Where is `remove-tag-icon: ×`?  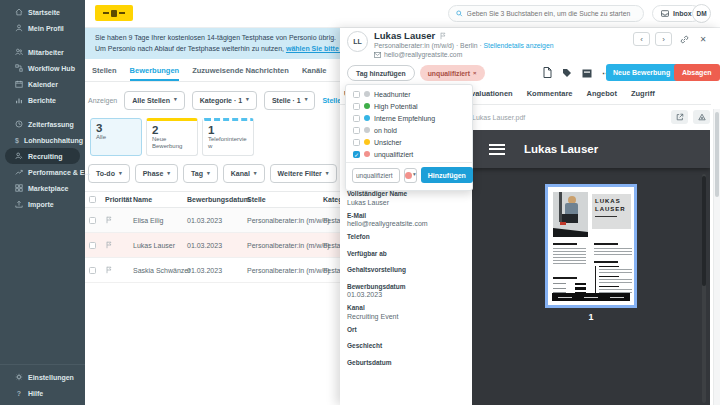
remove-tag-icon: × is located at coordinates (475, 73).